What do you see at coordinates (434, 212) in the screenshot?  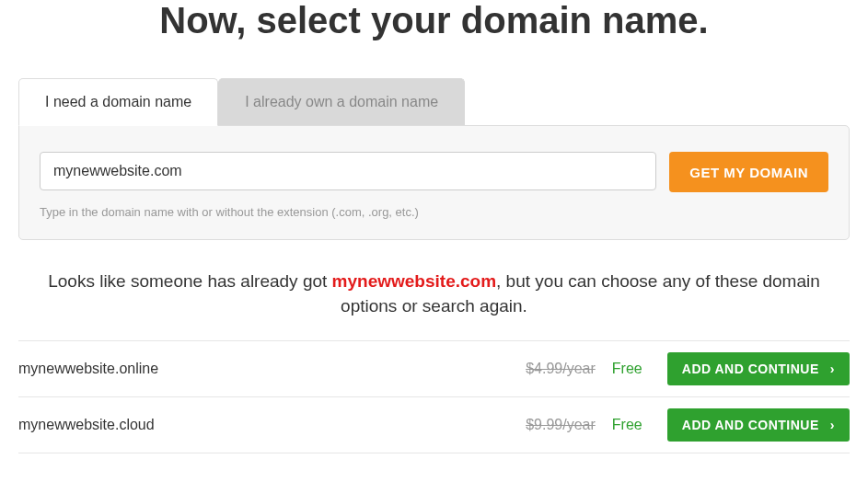 I see `search-hint: Type in the domain name with or without …` at bounding box center [434, 212].